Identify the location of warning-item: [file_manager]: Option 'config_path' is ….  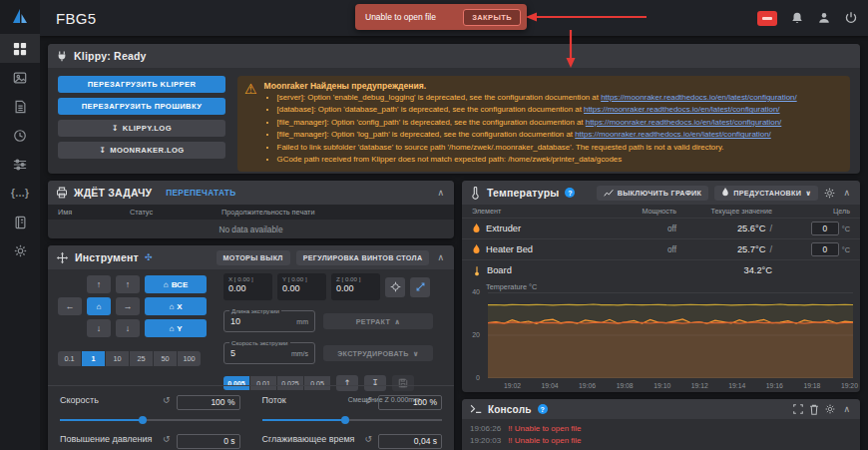
(537, 123).